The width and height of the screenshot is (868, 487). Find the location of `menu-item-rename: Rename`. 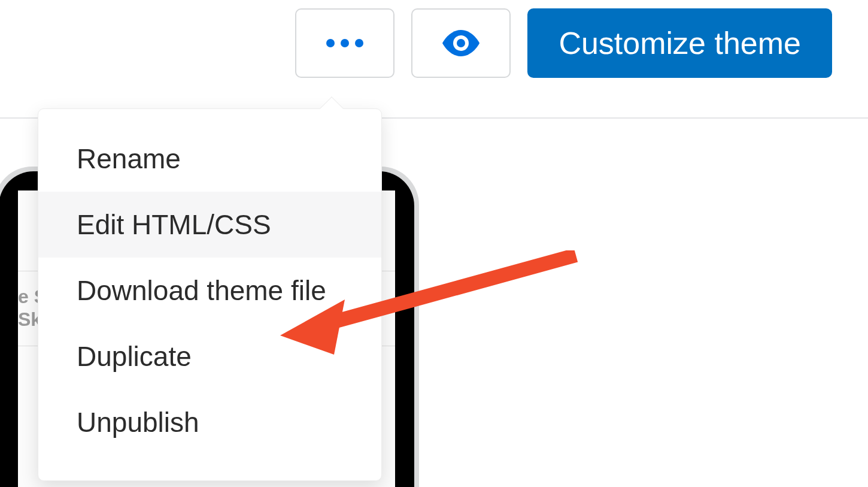

menu-item-rename: Rename is located at coordinates (210, 159).